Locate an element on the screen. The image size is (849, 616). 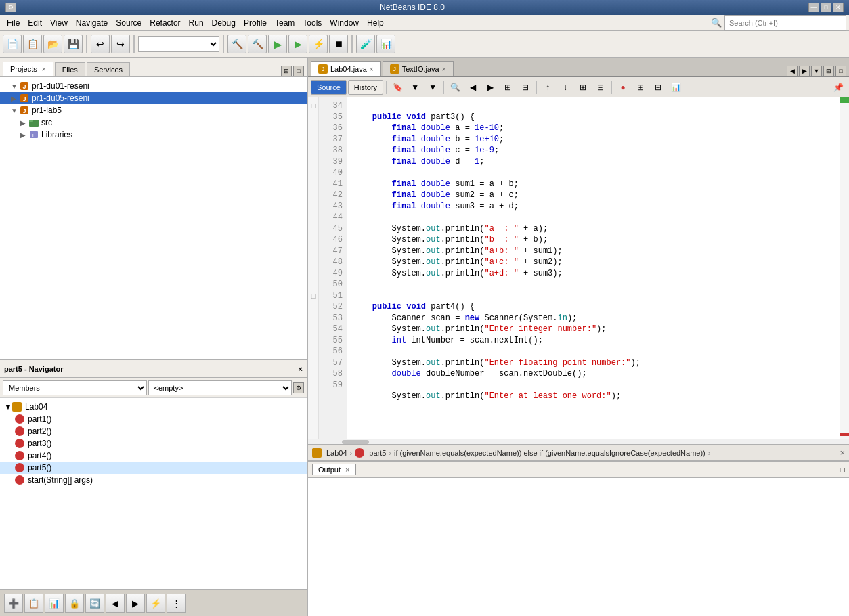
horizontal-scrollbar is located at coordinates (578, 441).